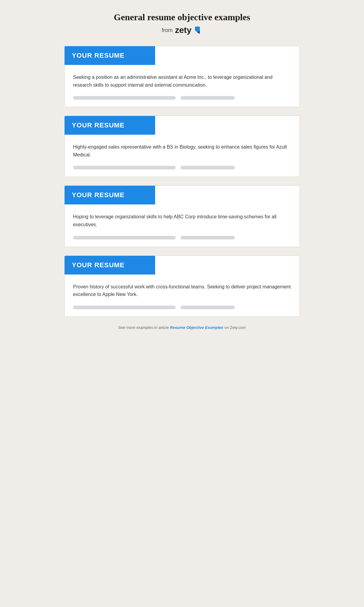  I want to click on resume-card-header-text-4: YOUR RESUME, so click(98, 265).